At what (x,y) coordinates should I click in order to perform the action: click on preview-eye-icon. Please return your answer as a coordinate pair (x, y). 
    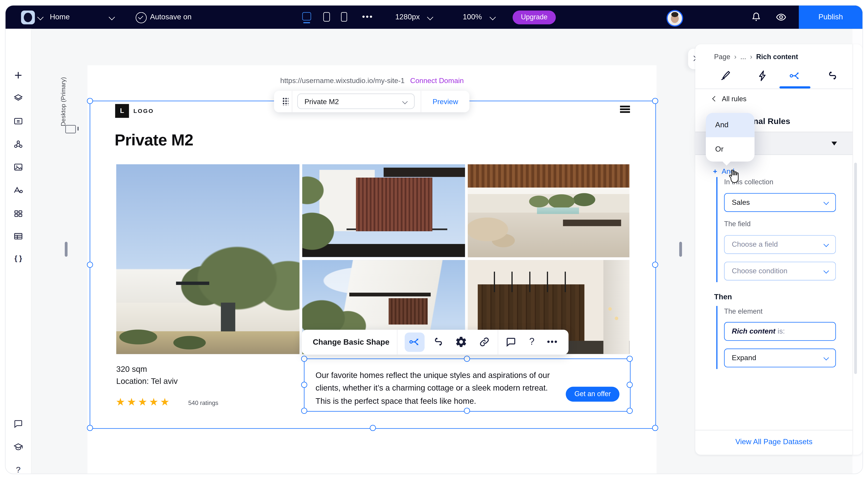
    Looking at the image, I should click on (781, 18).